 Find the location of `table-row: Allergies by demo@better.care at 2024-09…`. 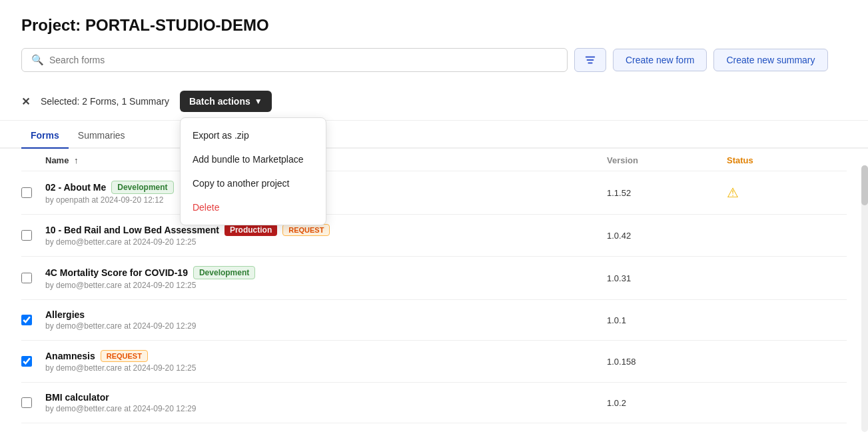

table-row: Allergies by demo@better.care at 2024-09… is located at coordinates (434, 320).